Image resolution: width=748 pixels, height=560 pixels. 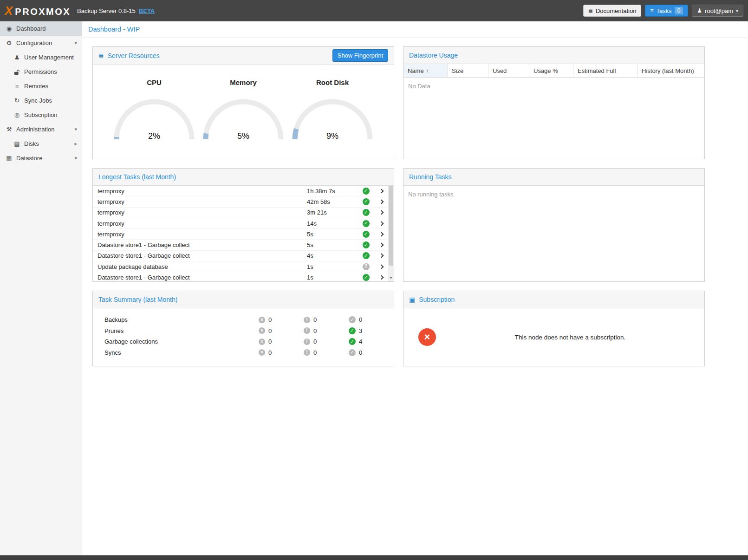 What do you see at coordinates (243, 342) in the screenshot?
I see `summary-row-garbage-collections: Garbage collections ×0 !0 ✓4` at bounding box center [243, 342].